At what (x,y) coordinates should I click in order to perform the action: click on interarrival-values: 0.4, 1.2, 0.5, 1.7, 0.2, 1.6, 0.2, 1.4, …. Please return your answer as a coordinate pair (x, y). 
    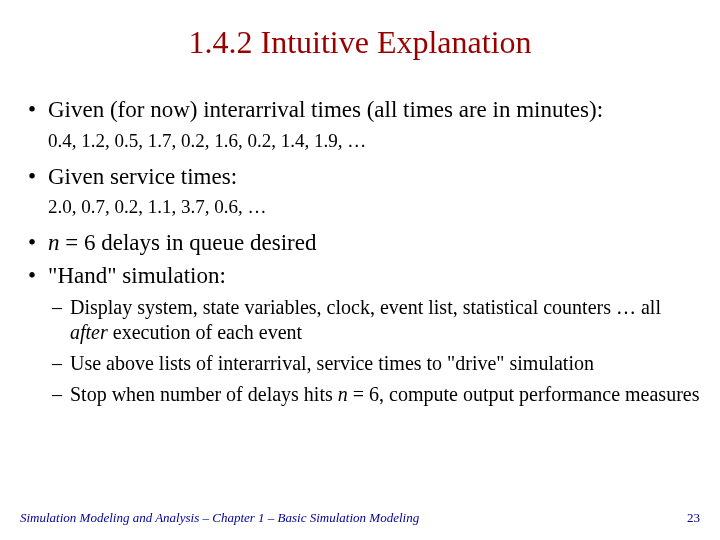
    Looking at the image, I should click on (364, 141).